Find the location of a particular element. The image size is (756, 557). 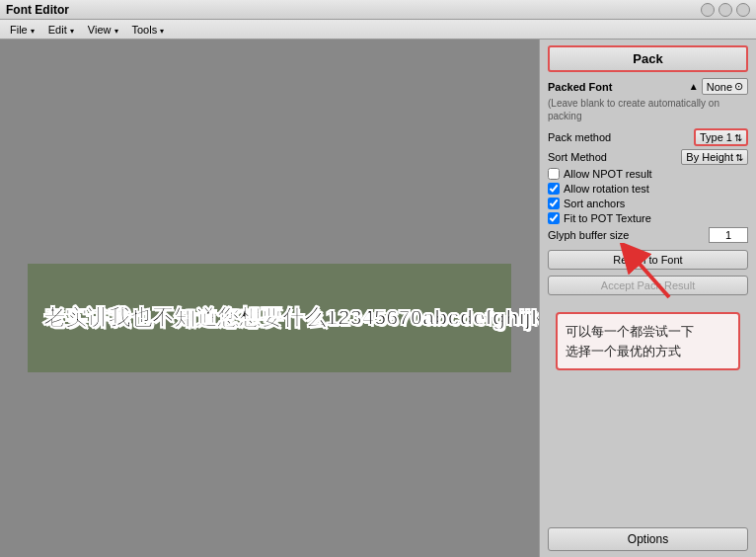

options-button: Options is located at coordinates (647, 539).